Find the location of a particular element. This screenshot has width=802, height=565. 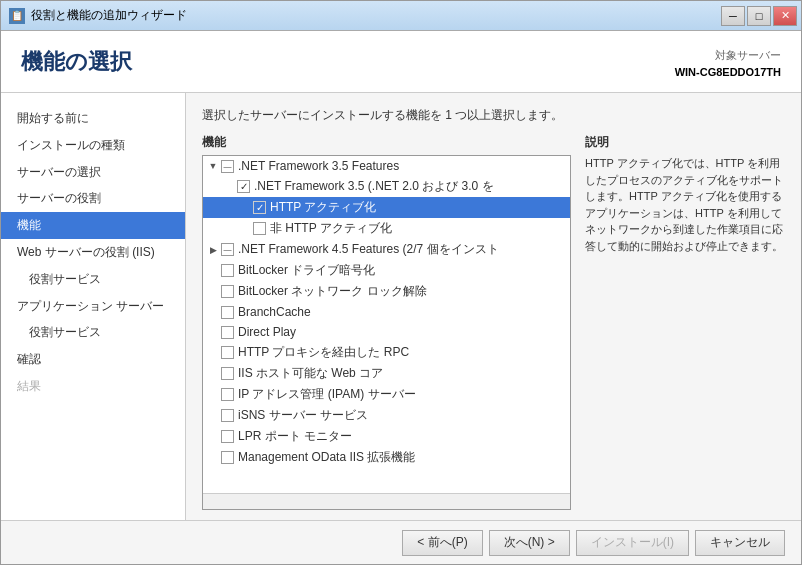

feature-item-bitlocker-drive: BitLocker ドライブ暗号化 is located at coordinates (386, 270).